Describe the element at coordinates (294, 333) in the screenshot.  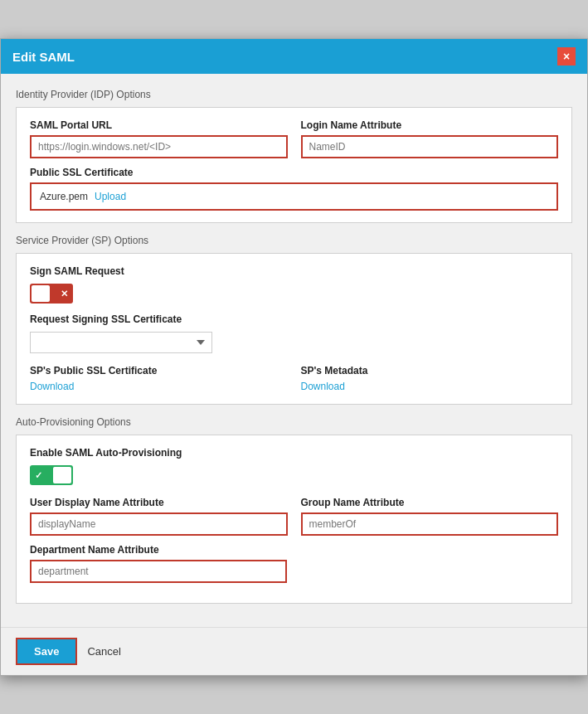
I see `request-signing-group: Request Signing SSL Certificate` at that location.